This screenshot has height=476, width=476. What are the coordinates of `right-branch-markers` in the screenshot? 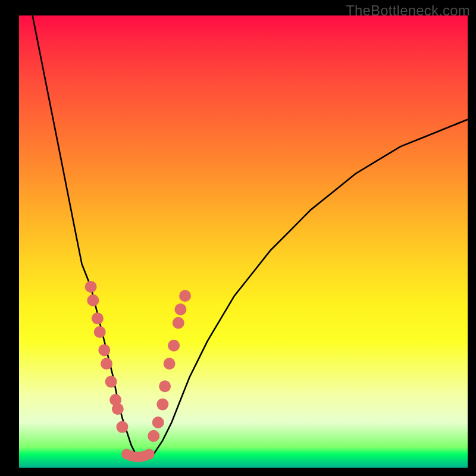 It's located at (169, 366).